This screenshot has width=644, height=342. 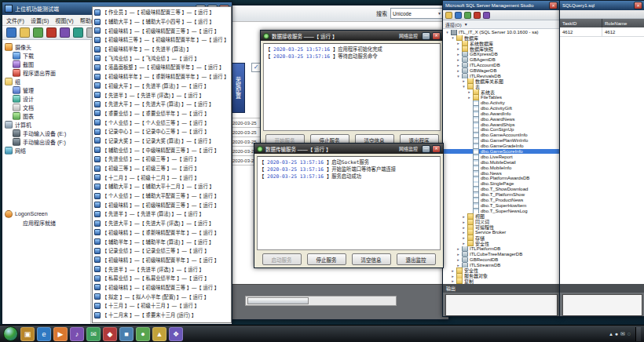 I want to click on task-list-item: 【 辅助大平 】—【 辅助大平小四号 】—【 运行 】, so click(x=162, y=22).